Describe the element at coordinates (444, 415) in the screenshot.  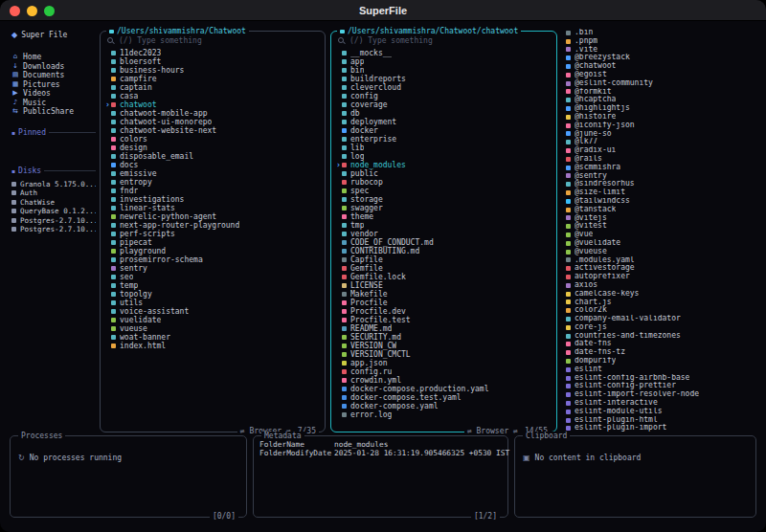
I see `file-row: error.log` at that location.